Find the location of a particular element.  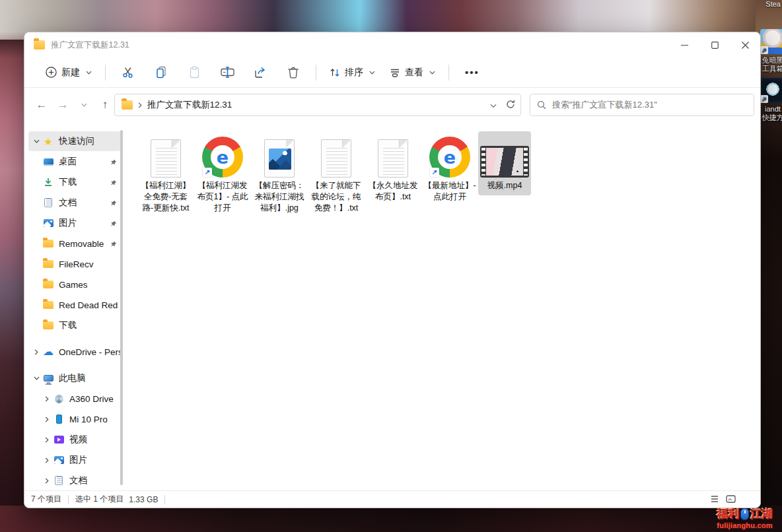

sidebar-scrollbar is located at coordinates (122, 308).